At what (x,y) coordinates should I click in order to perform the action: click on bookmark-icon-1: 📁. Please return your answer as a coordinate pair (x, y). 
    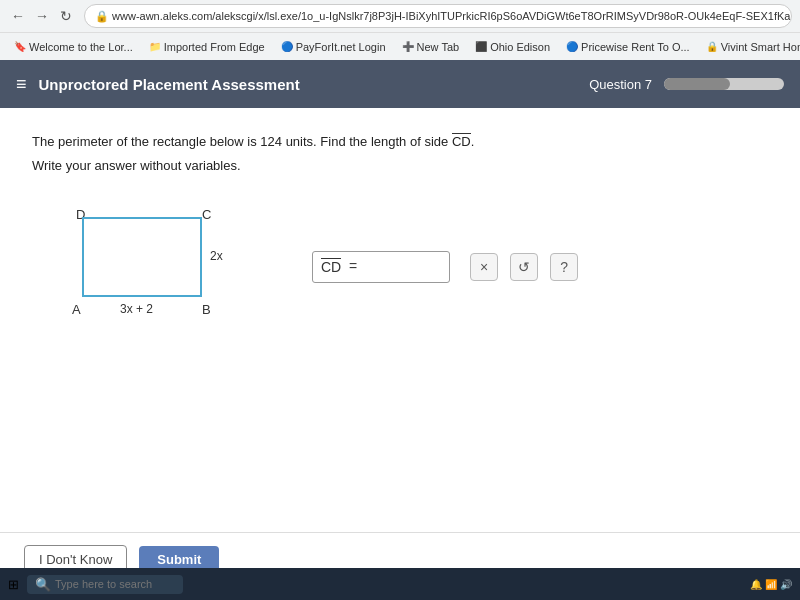
    Looking at the image, I should click on (155, 47).